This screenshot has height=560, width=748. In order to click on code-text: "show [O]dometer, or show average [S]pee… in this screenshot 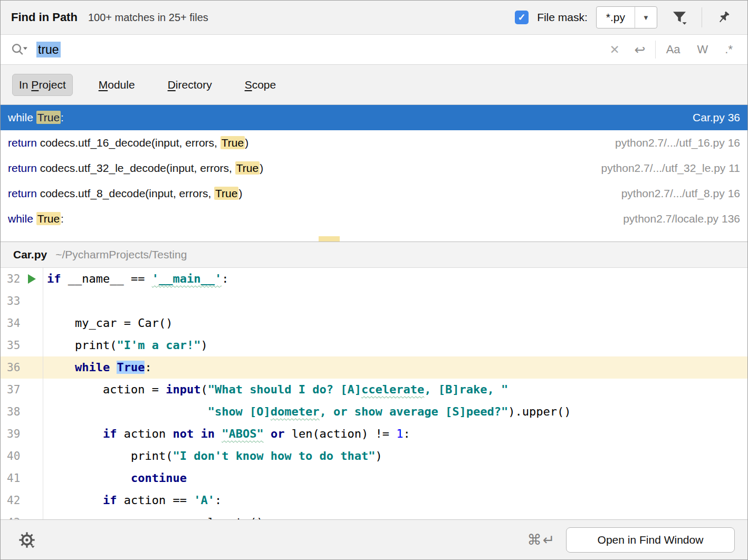, I will do `click(395, 412)`.